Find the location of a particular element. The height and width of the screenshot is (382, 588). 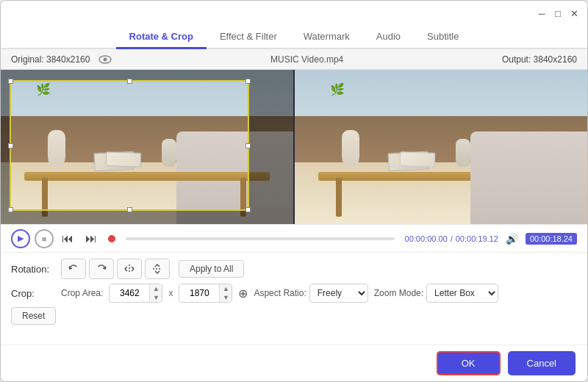

cancel-button: Cancel is located at coordinates (542, 363).